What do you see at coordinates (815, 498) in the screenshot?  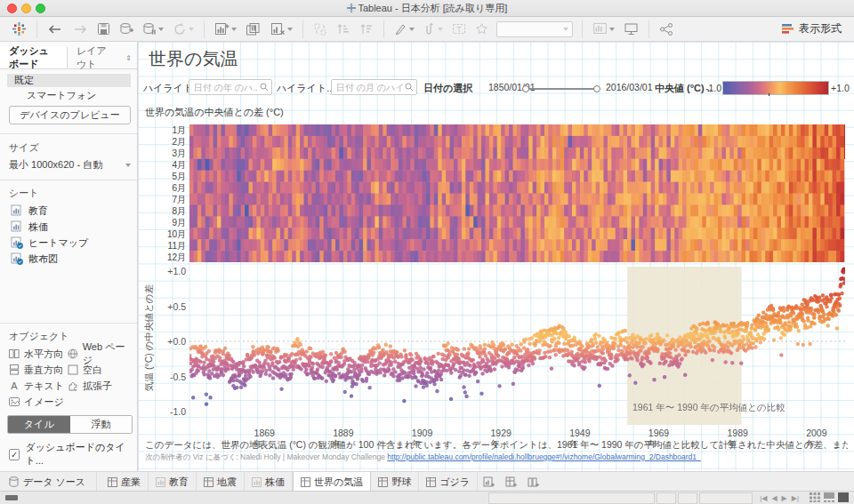 I see `view-tabs-button` at bounding box center [815, 498].